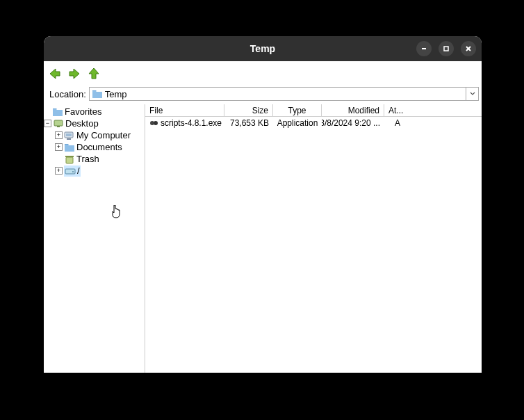  What do you see at coordinates (95, 111) in the screenshot?
I see `tree-item-favorites: Favorites` at bounding box center [95, 111].